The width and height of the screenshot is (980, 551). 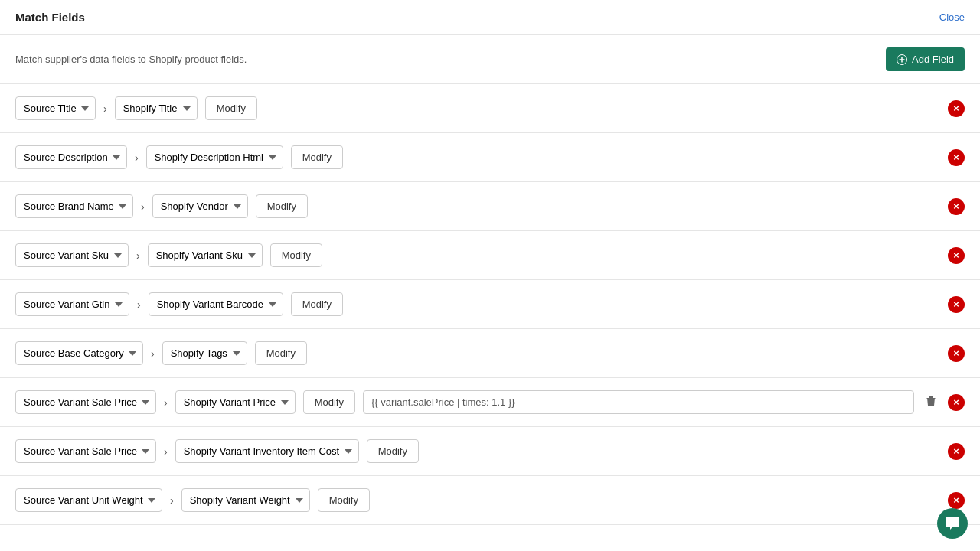 I want to click on field-row: Source Title›Shopify TitleModify×, so click(x=490, y=109).